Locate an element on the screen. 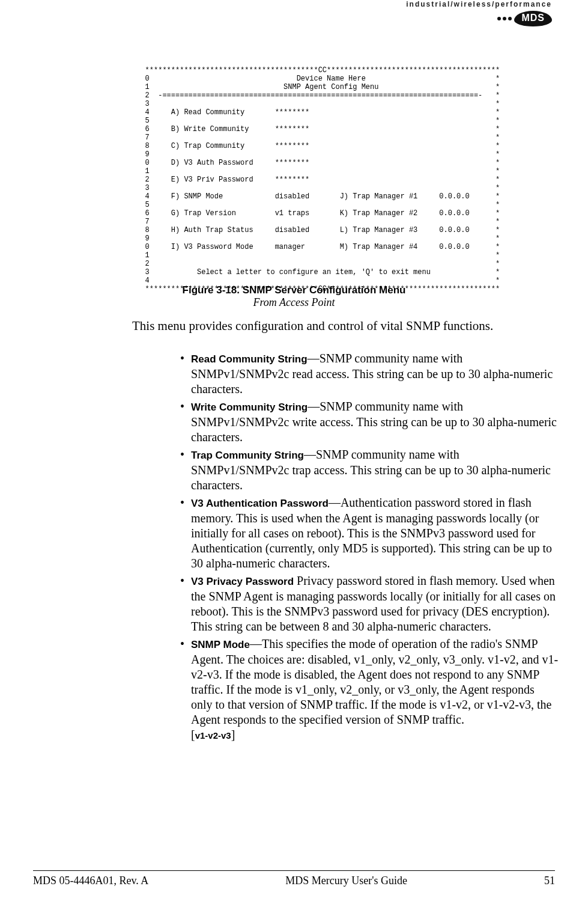 This screenshot has width=588, height=904. list-item: V3 Authentication Password—Authenticatio… is located at coordinates (369, 533).